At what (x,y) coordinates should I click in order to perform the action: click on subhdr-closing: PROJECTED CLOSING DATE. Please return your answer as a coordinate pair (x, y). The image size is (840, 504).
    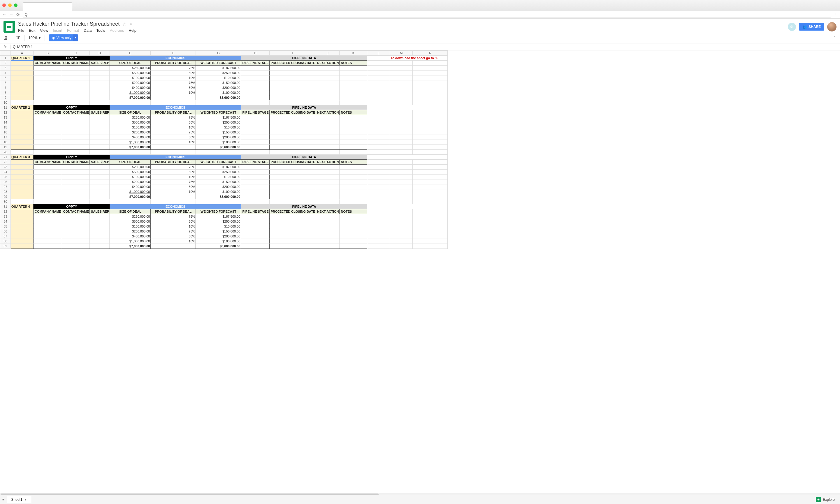
    Looking at the image, I should click on (293, 63).